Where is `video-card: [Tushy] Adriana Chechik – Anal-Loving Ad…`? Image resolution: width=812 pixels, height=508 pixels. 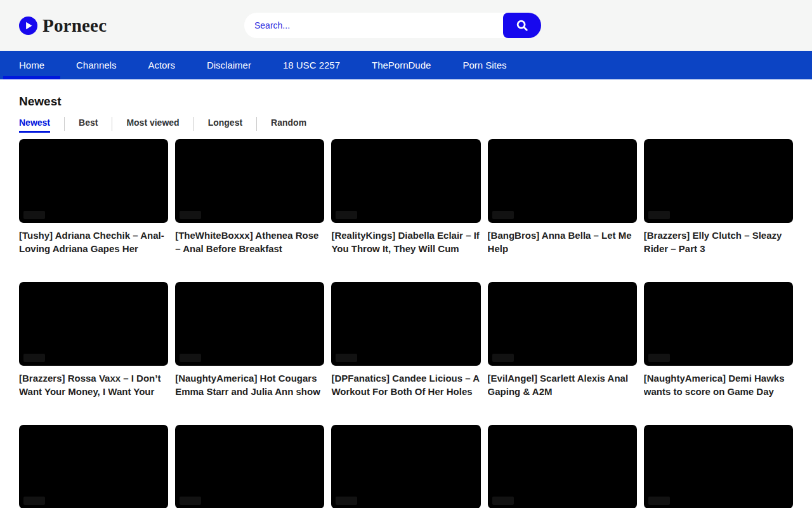 video-card: [Tushy] Adriana Chechik – Anal-Loving Ad… is located at coordinates (94, 197).